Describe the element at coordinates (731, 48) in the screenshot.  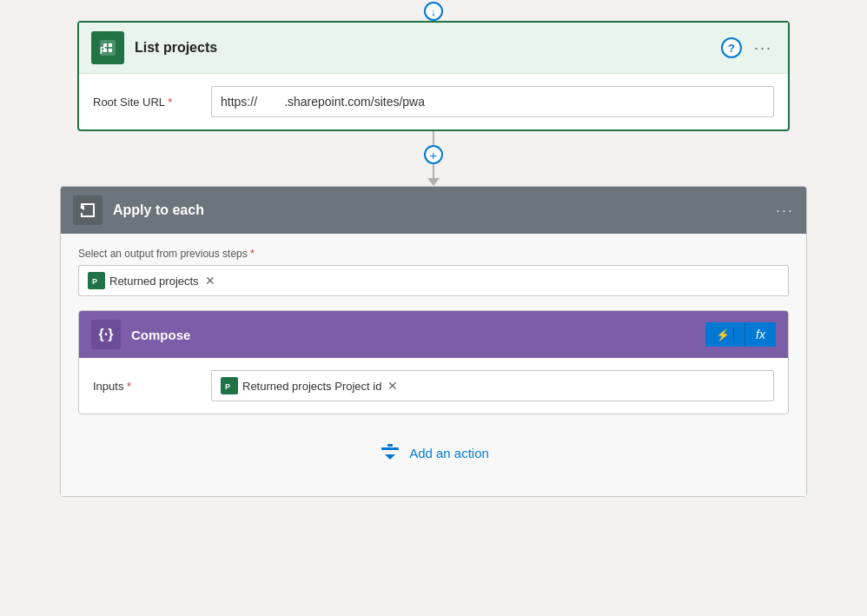
I see `help-button: ?` at that location.